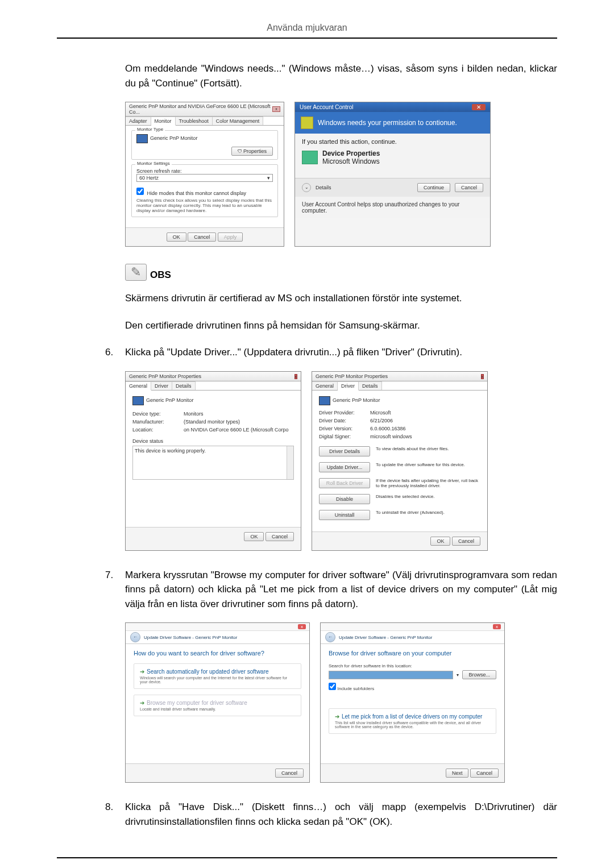 The image size is (614, 868). I want to click on step-6: 6. Klicka på "Update Driver..." (Uppdate…, so click(331, 352).